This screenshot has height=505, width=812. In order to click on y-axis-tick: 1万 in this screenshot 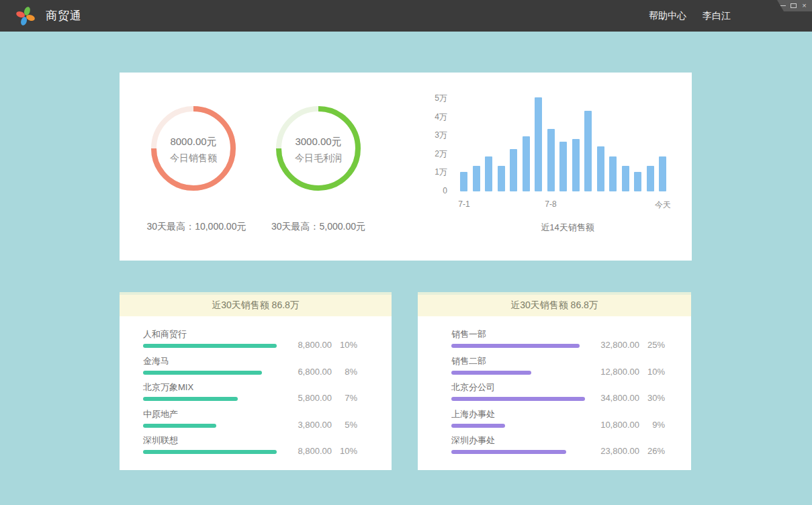, I will do `click(438, 172)`.